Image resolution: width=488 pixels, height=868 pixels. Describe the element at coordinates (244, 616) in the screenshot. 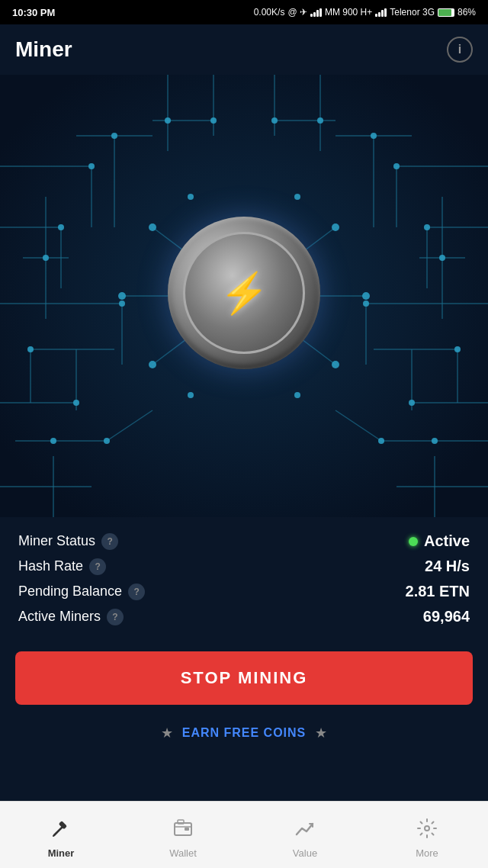

I see `active-miners-row: Active Miners ? 69,964` at that location.